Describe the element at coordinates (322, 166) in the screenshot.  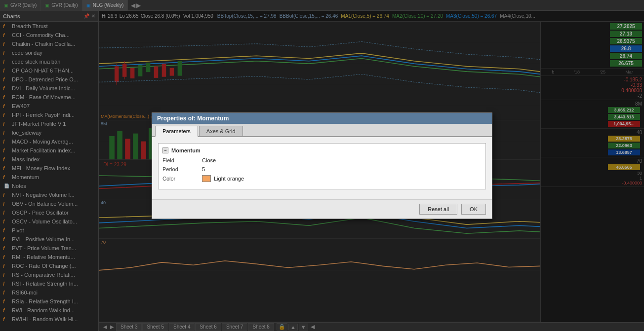
I see `modal-section: − Momentum Field Close Period 5 Color` at that location.